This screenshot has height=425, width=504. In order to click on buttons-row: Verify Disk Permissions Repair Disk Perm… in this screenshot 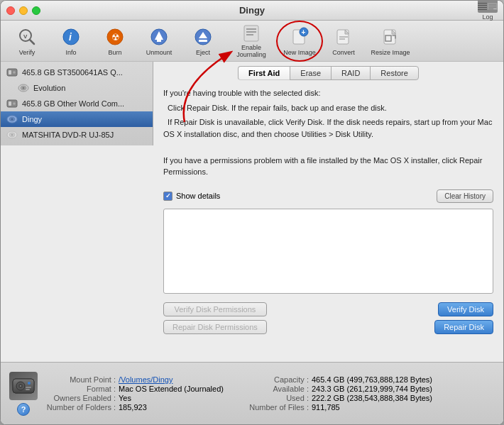, I will do `click(328, 318)`.